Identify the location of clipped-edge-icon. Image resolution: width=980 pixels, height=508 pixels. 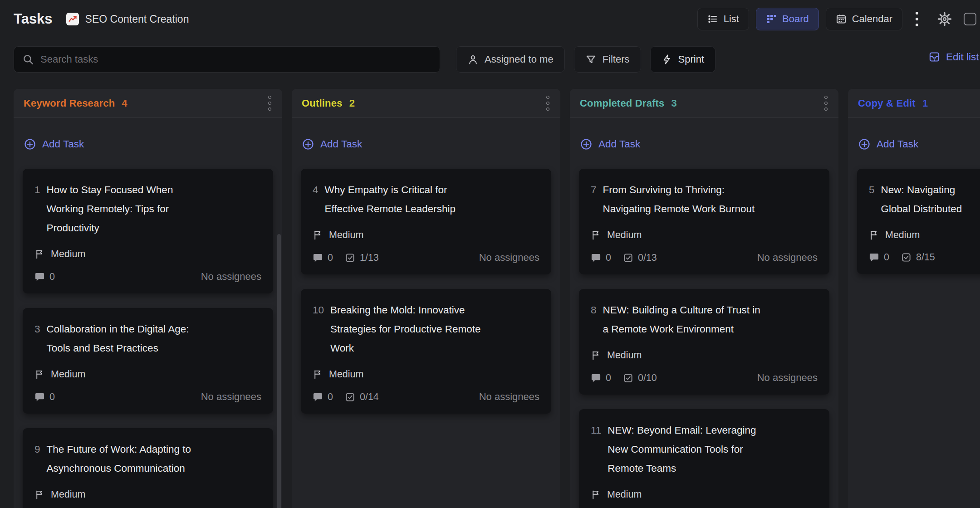
(970, 19).